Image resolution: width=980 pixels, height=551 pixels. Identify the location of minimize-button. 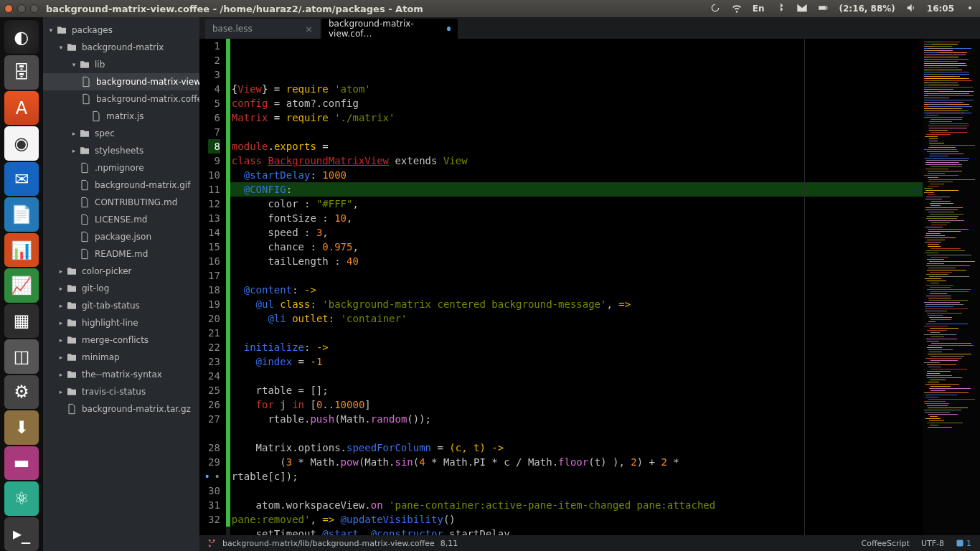
(22, 9).